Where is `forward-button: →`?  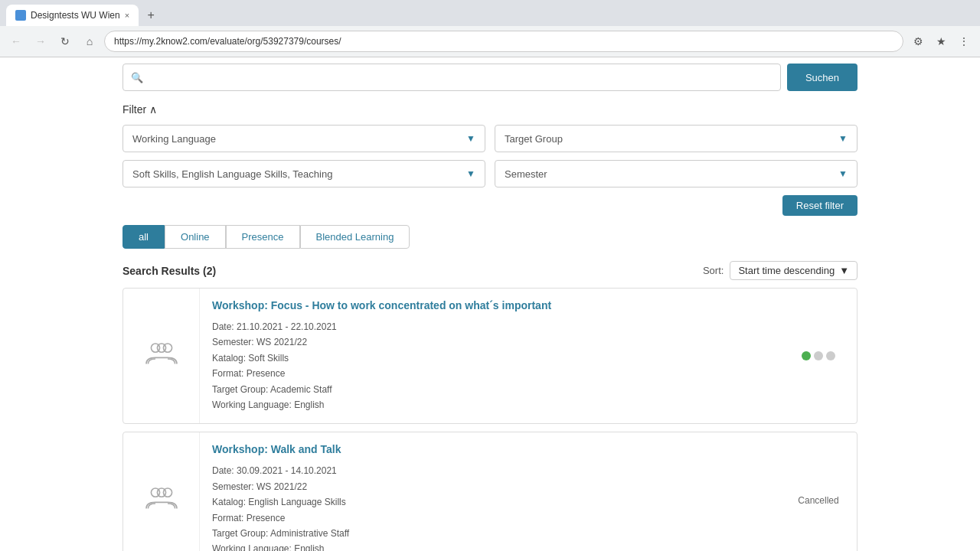 forward-button: → is located at coordinates (41, 41).